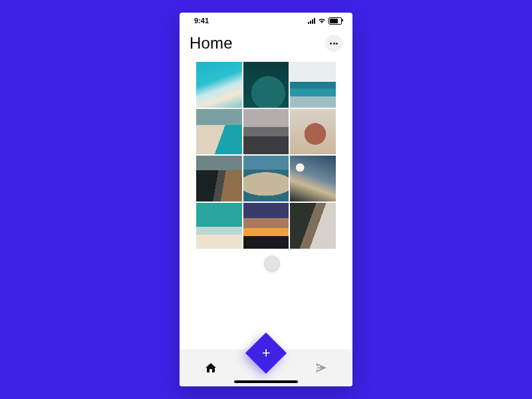 Image resolution: width=532 pixels, height=399 pixels. What do you see at coordinates (334, 43) in the screenshot?
I see `more-button` at bounding box center [334, 43].